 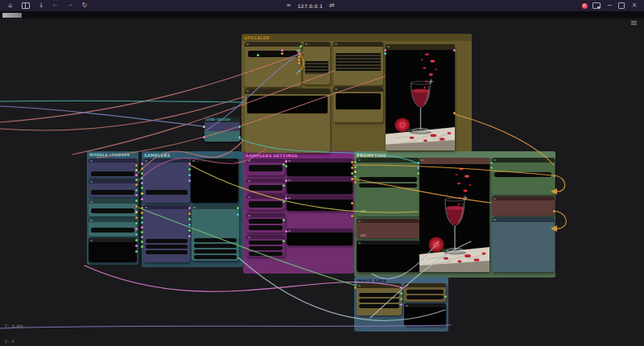 I want to click on node-upscale-settings, so click(x=358, y=64).